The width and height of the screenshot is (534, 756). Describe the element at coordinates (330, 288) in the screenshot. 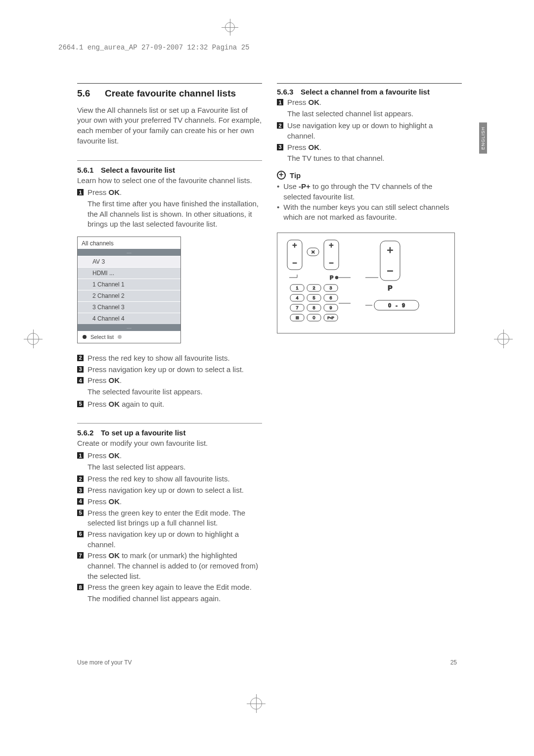

I see `svg-text: 3` at that location.